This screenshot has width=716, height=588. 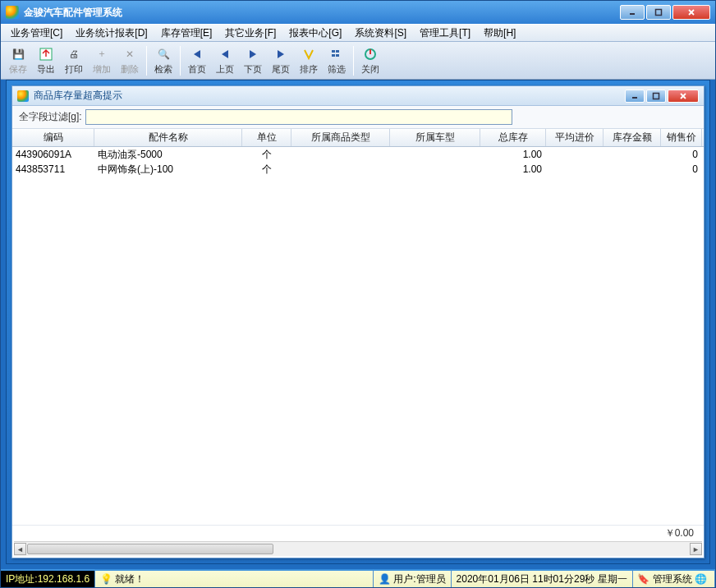 What do you see at coordinates (445, 33) in the screenshot?
I see `menu-tools: 管理工具[T]` at bounding box center [445, 33].